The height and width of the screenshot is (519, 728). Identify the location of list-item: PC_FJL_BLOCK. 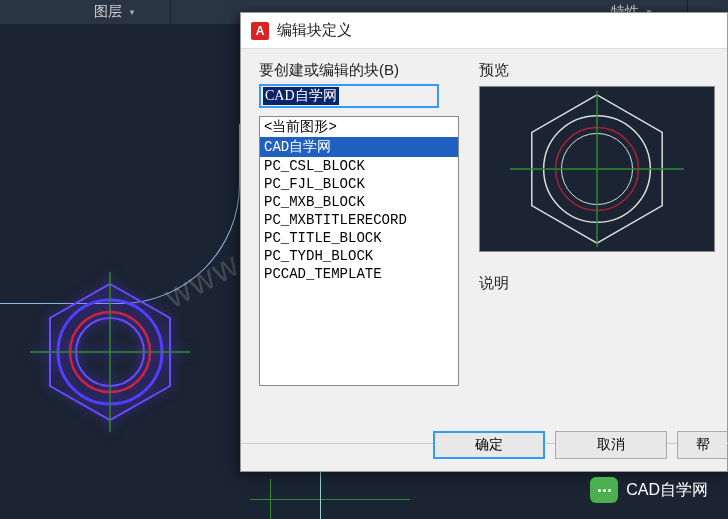
(359, 184).